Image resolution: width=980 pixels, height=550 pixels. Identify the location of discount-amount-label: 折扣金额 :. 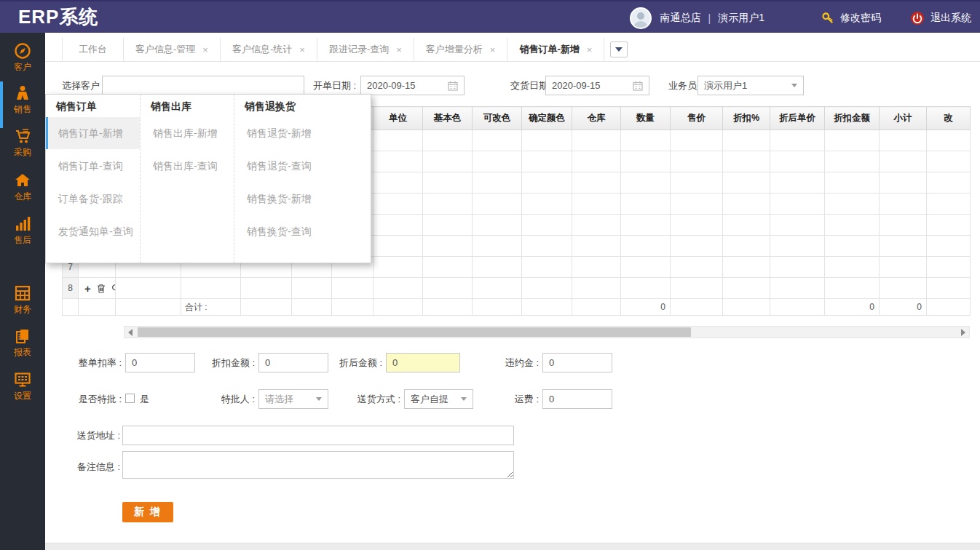
(222, 362).